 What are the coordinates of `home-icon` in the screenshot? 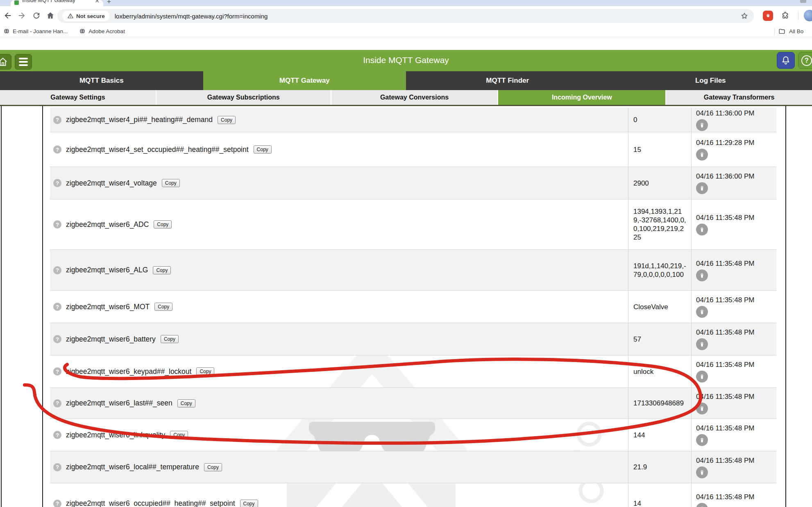 It's located at (50, 16).